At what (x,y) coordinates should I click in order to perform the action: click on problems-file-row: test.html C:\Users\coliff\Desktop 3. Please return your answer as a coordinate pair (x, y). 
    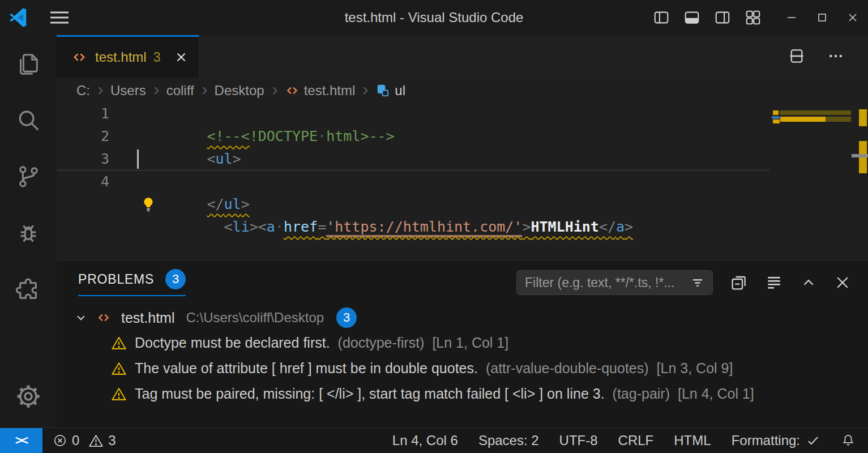
    Looking at the image, I should click on (462, 318).